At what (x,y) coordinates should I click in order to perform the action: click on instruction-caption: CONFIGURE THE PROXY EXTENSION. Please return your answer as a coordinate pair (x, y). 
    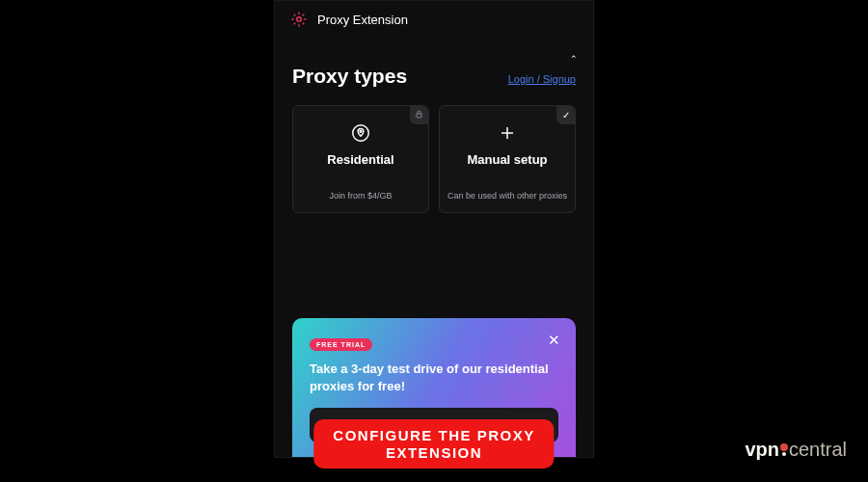
    Looking at the image, I should click on (434, 444).